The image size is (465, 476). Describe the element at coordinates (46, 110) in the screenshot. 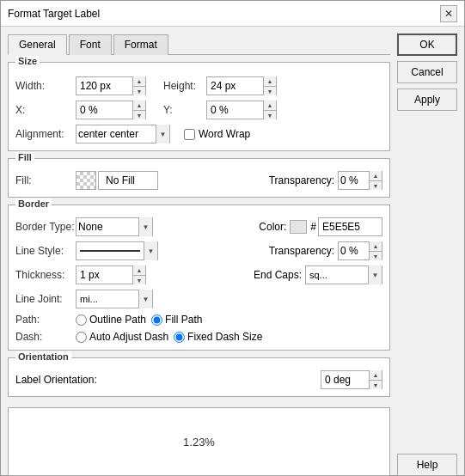

I see `x-label: X:` at that location.